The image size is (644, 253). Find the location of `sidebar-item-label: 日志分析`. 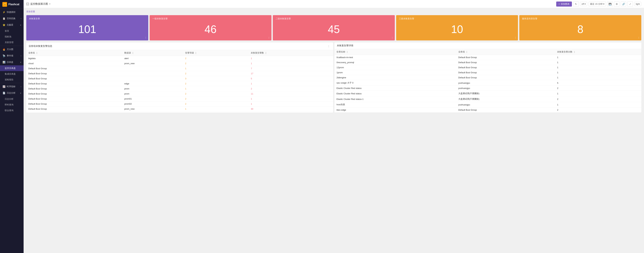

sidebar-item-label: 日志分析 is located at coordinates (11, 93).